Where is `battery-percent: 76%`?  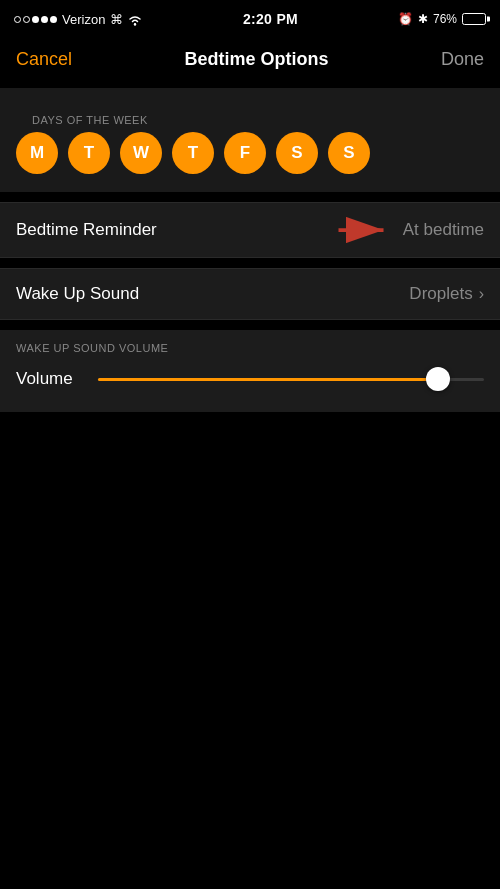
battery-percent: 76% is located at coordinates (445, 19).